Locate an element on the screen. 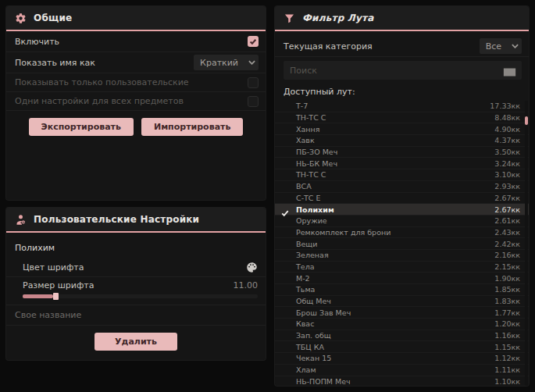 This screenshot has height=392, width=535. list-item: Т-7 17.33кк is located at coordinates (401, 106).